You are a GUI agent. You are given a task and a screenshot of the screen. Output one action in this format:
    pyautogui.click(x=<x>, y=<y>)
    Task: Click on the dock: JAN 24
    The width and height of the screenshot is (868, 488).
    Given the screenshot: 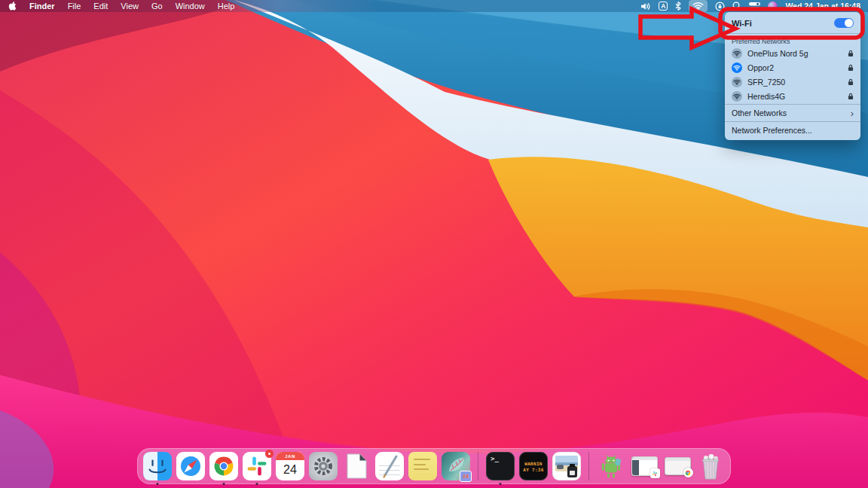 What is the action you would take?
    pyautogui.click(x=434, y=466)
    